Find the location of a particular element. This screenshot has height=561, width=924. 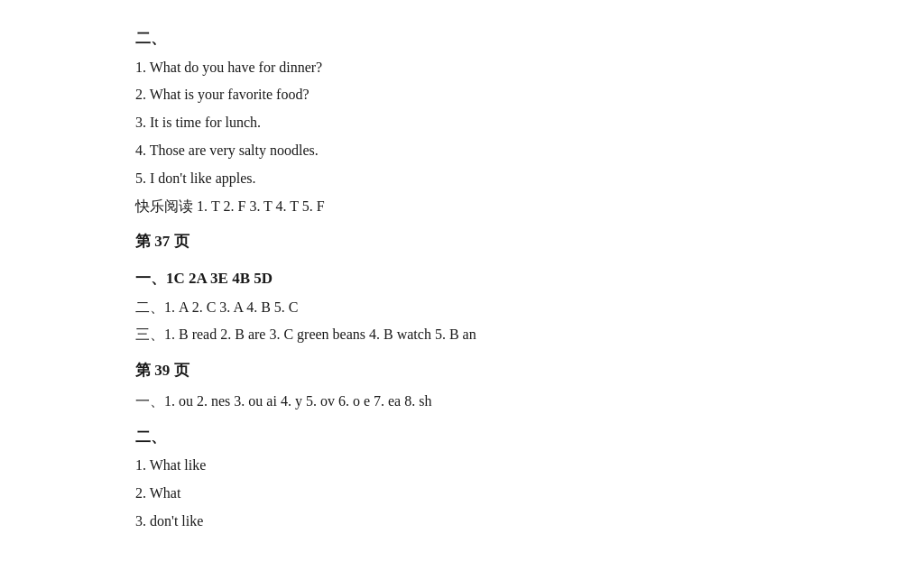

kuaile-line: 快乐阅读 1. T 2. F 3. T 4. T 5. F is located at coordinates (530, 207).